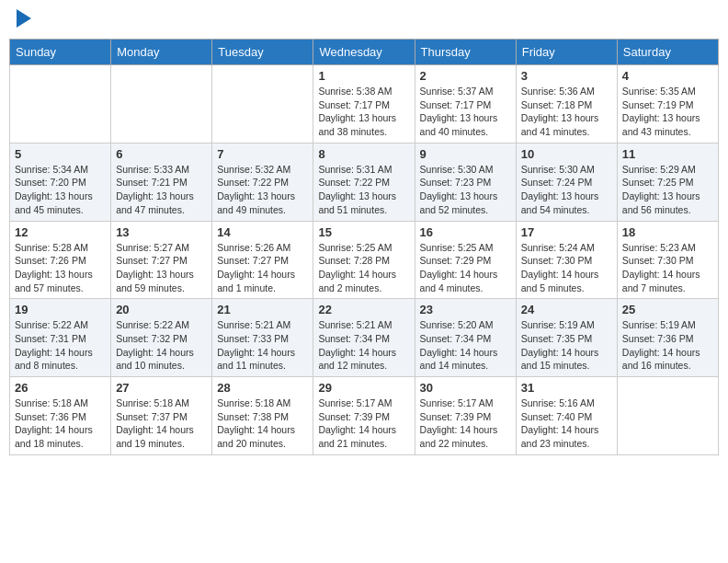  What do you see at coordinates (364, 232) in the screenshot?
I see `cell-day-number: 15` at bounding box center [364, 232].